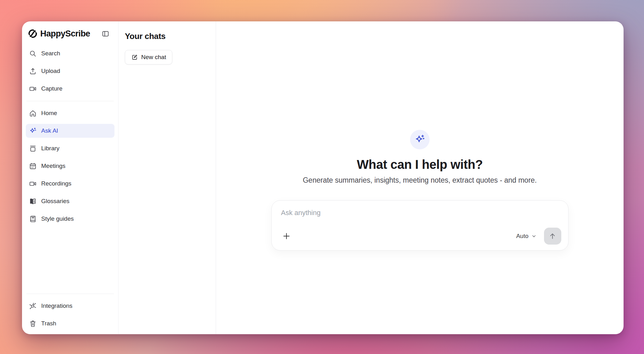 The width and height of the screenshot is (644, 354). Describe the element at coordinates (70, 53) in the screenshot. I see `sidebar-item-search: Search` at that location.